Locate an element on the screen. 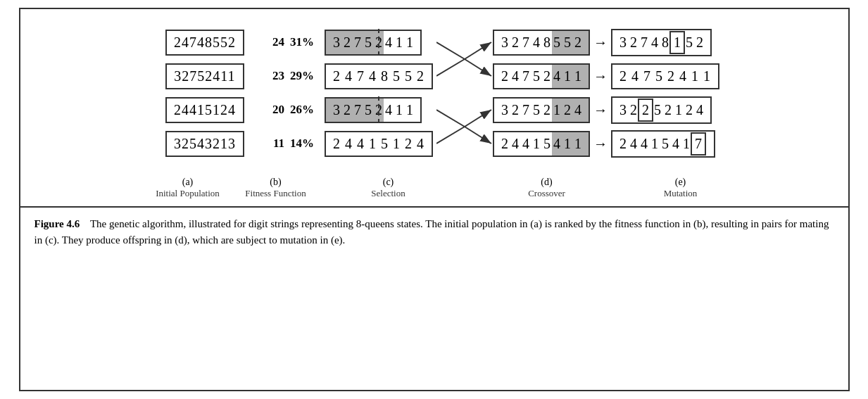 Image resolution: width=868 pixels, height=399 pixels. cross-box-3: 3 2 7 5 2 1 2 4 is located at coordinates (541, 110).